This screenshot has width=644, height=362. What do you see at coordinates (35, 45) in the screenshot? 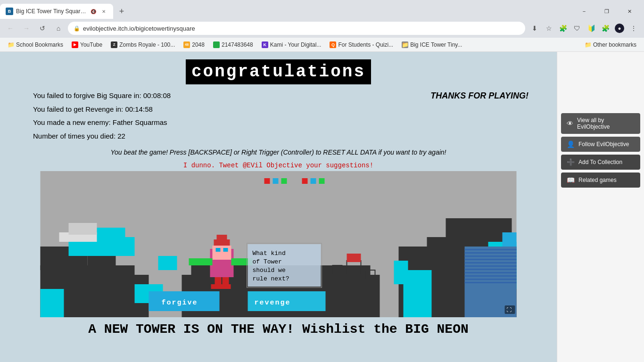
I see `bookmark-school: 📁 School Bookmarks` at bounding box center [35, 45].